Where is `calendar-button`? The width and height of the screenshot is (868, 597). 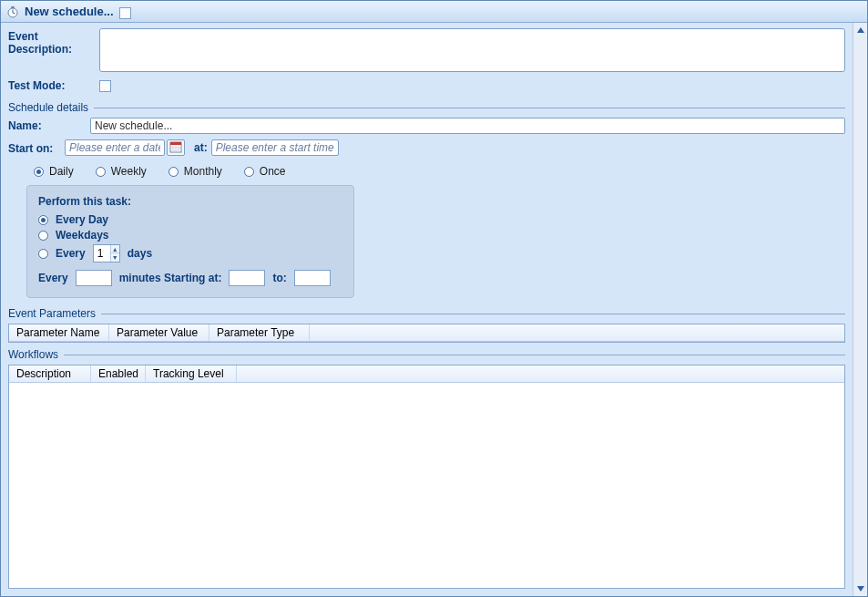 calendar-button is located at coordinates (176, 148).